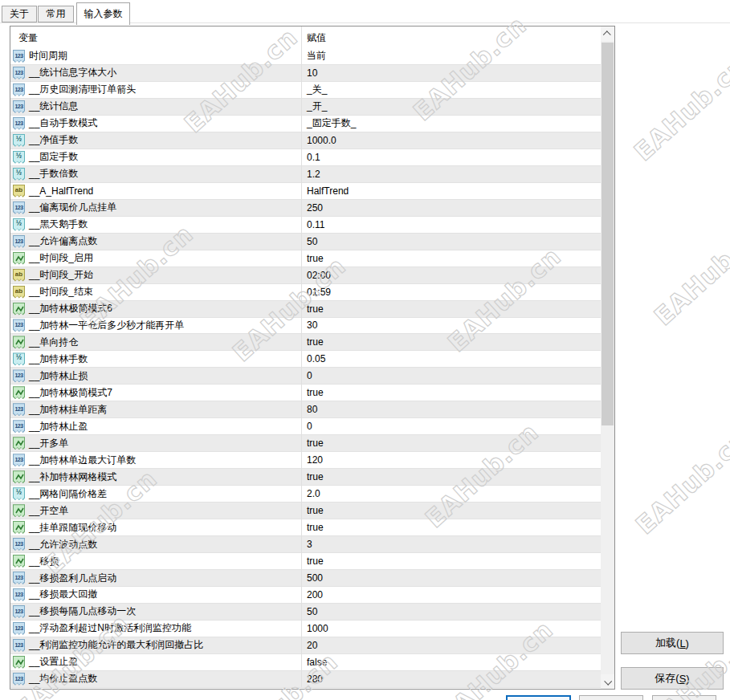 Image resolution: width=730 pixels, height=700 pixels. I want to click on tab-about: 关于, so click(19, 14).